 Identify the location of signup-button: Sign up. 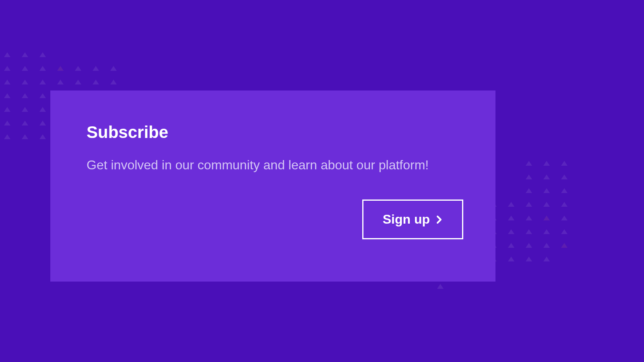
(413, 220).